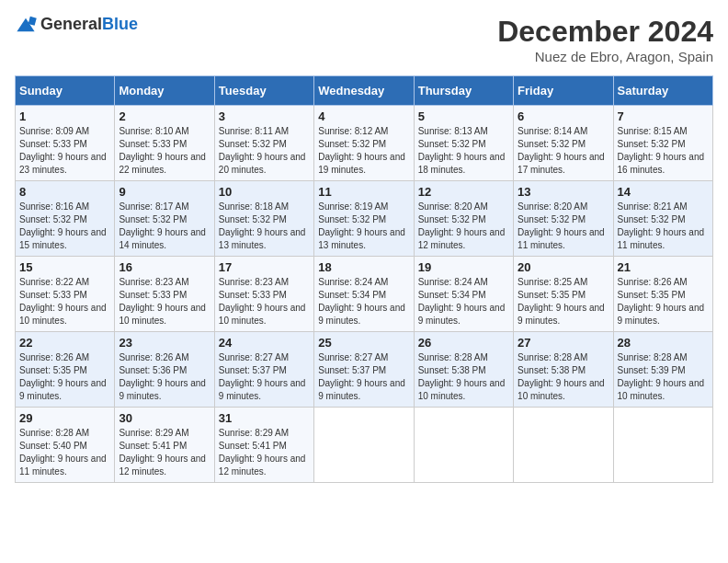 The height and width of the screenshot is (563, 728). Describe the element at coordinates (164, 267) in the screenshot. I see `day-number: 16` at that location.